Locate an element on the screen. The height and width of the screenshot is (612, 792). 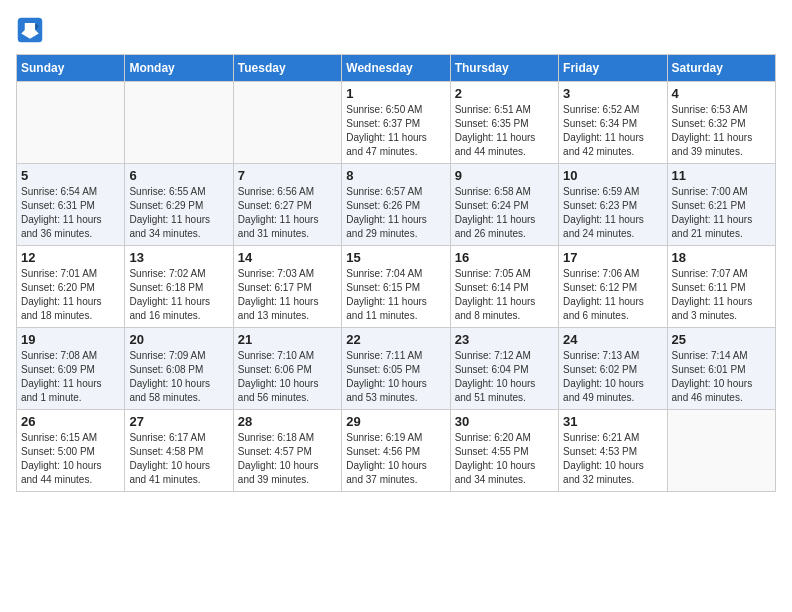
day-number: 7 is located at coordinates (288, 176).